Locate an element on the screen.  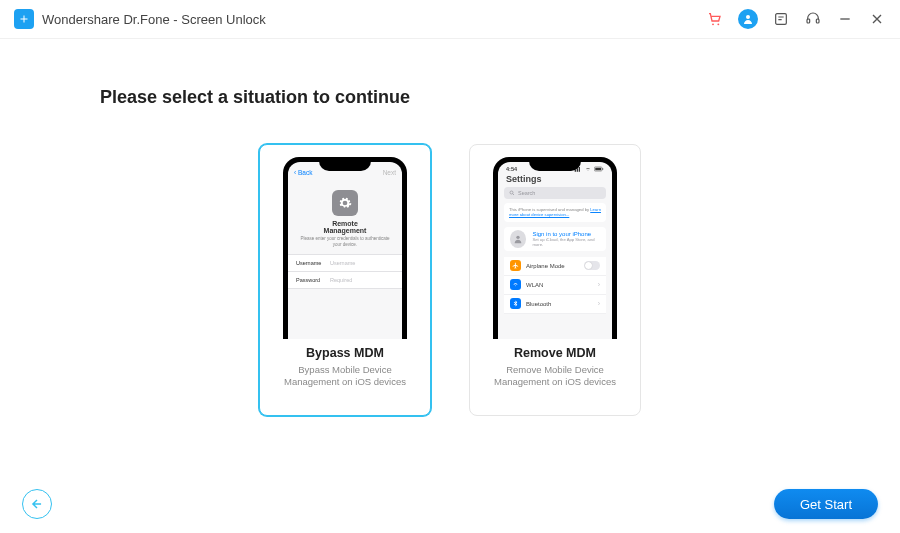
toggle-icon is located at coordinates (592, 266).